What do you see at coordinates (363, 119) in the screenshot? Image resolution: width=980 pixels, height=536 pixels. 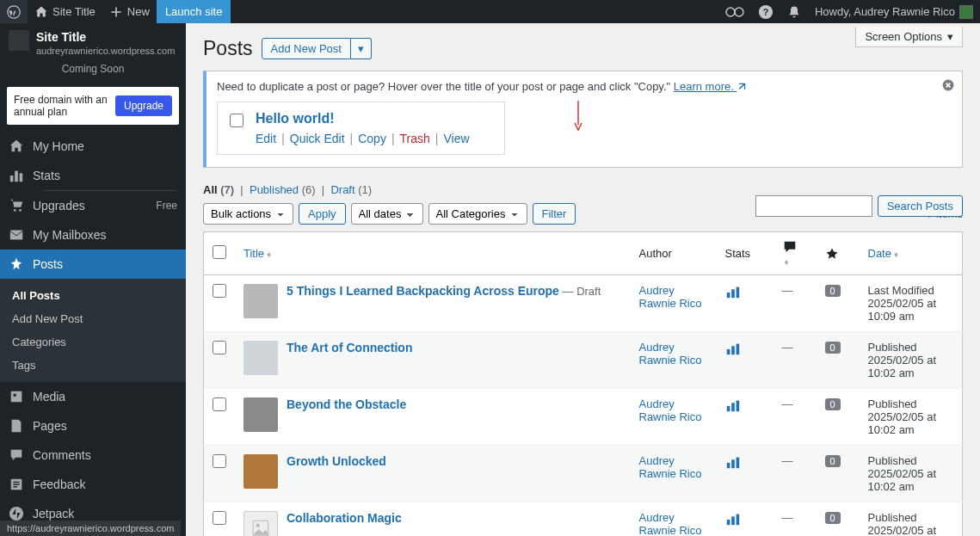 I see `sample-post-title: Hello world!` at bounding box center [363, 119].